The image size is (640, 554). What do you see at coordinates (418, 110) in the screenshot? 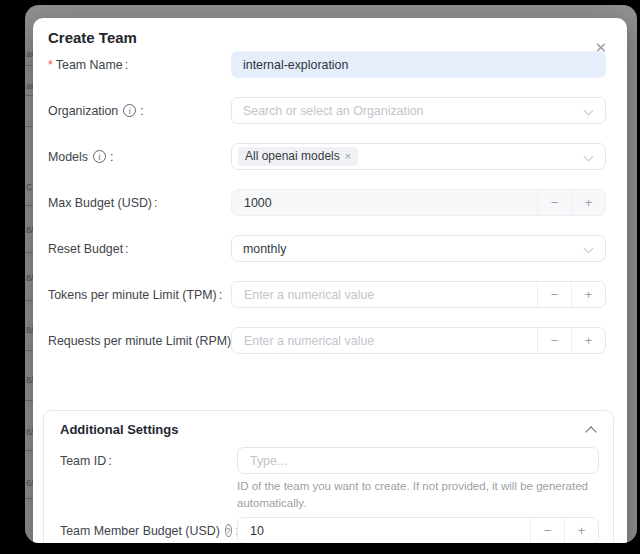
I see `organization-select: Search or select an Organization` at bounding box center [418, 110].